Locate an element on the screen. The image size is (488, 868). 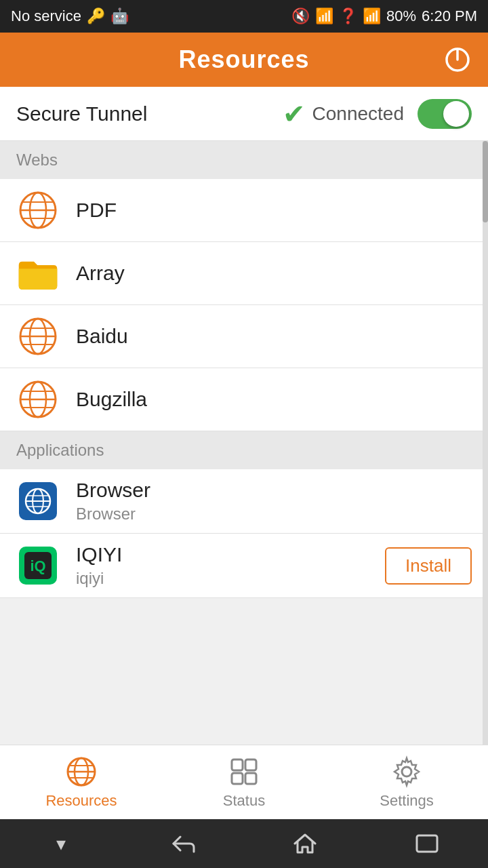
connected-checkmark: ✔ is located at coordinates (294, 114).